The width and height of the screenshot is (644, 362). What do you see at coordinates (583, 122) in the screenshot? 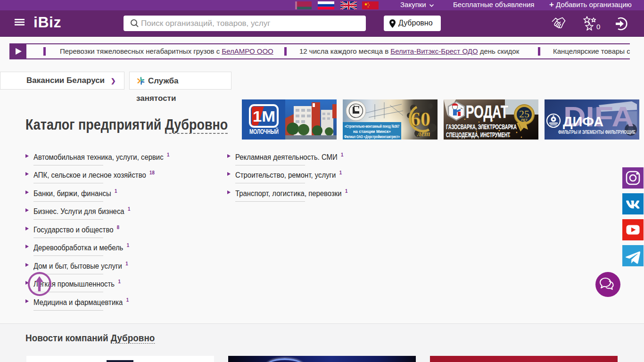
I see `svg-text: ДИФА` at bounding box center [583, 122].